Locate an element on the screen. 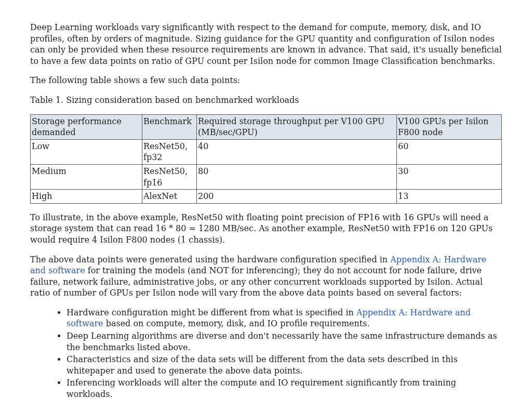 The height and width of the screenshot is (399, 532). cell: ResNet50, fp16 is located at coordinates (169, 177).